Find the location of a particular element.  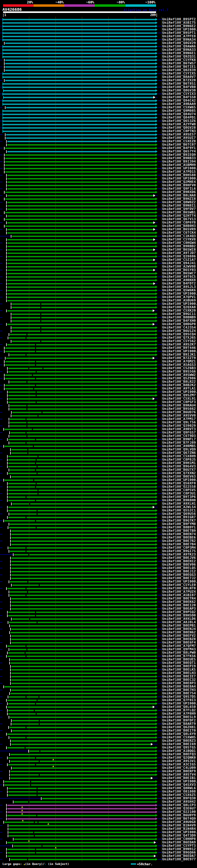

hit-label: UniRef100_B0E977 is located at coordinates (179, 859).